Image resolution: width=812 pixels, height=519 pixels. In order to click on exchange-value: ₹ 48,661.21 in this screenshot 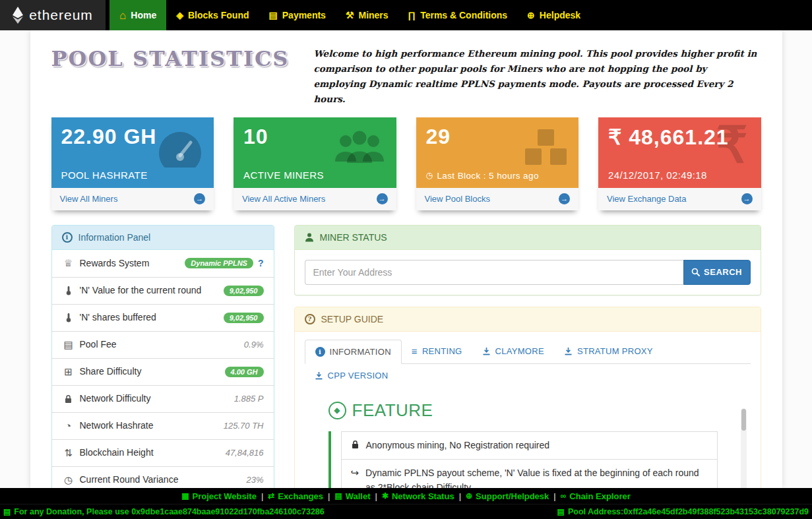, I will do `click(679, 137)`.